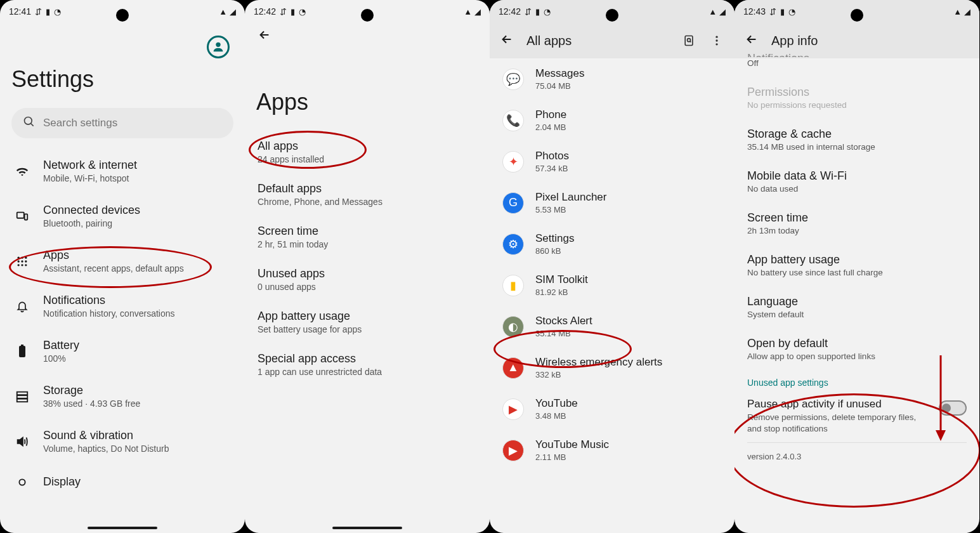 The width and height of the screenshot is (980, 533). I want to click on setting-row-sound-vibration: Sound & vibration Volume, haptics, Do No…, so click(122, 442).